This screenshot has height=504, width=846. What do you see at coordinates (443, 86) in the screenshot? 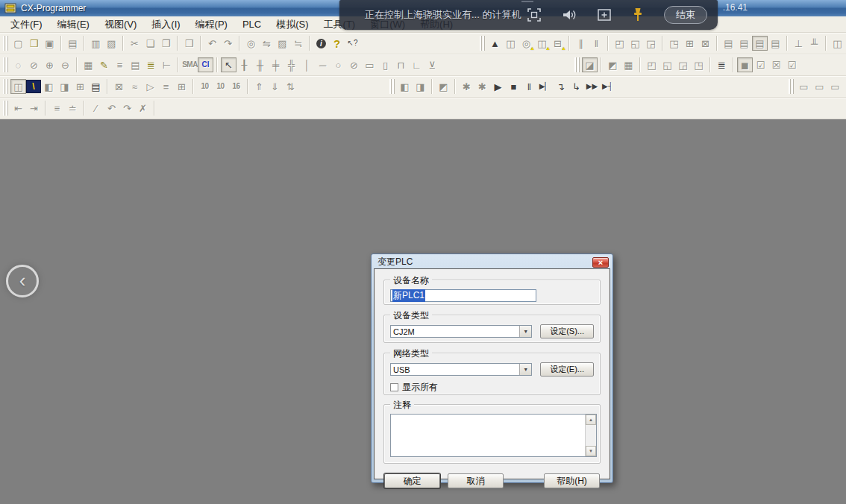
I see `sim-debug-icon: ◩` at bounding box center [443, 86].